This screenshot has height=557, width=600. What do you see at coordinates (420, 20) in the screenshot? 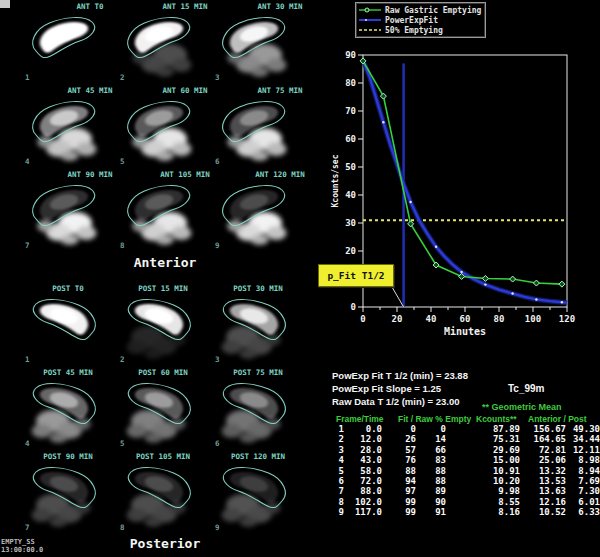
I see `chart-legend: Raw Gastric Emptying PowerExpFit 50% Emp…` at bounding box center [420, 20].